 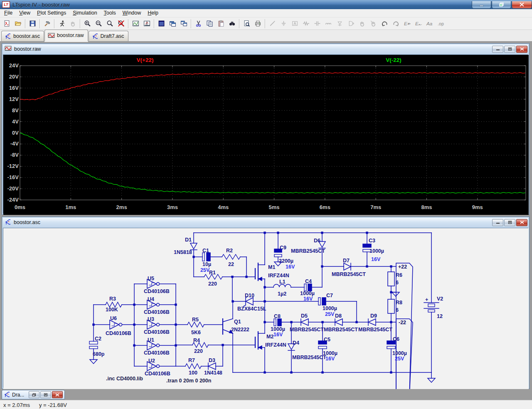 What do you see at coordinates (278, 335) in the screenshot?
I see `schematic-label: 16V` at bounding box center [278, 335].